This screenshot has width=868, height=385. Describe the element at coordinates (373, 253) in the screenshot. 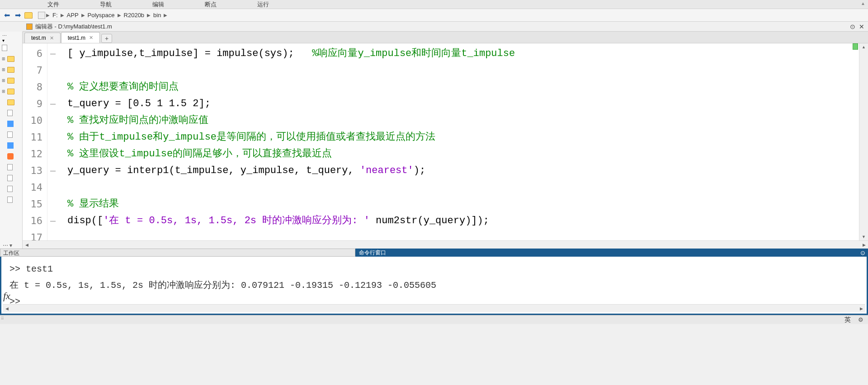

I see `command-title-text: 命令行窗口` at that location.